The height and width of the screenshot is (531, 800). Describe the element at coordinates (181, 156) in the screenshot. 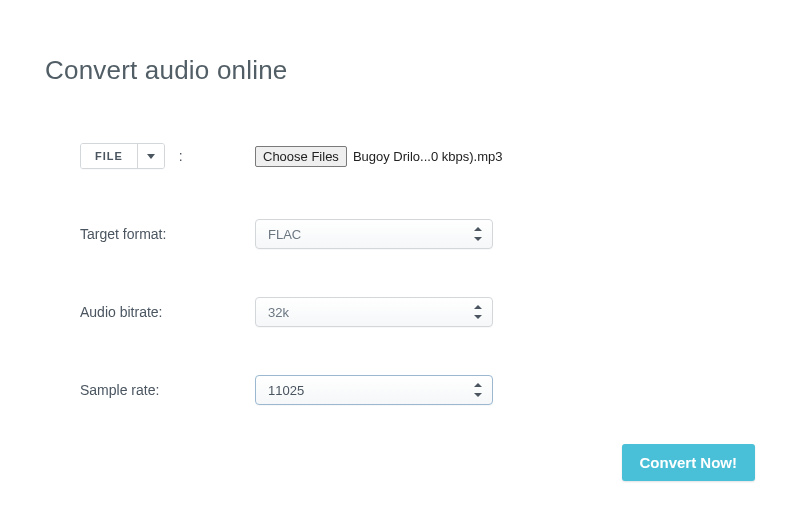

I see `file-colon: :` at that location.